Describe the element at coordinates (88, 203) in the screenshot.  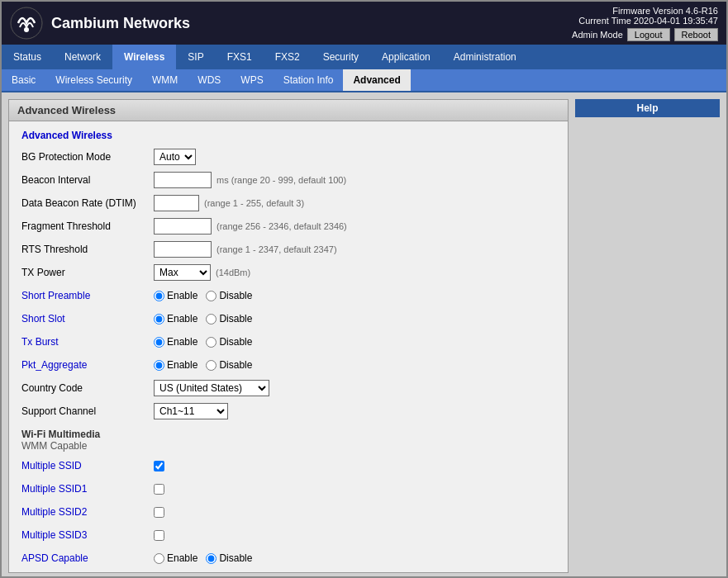
I see `data-beacon-label: Data Beacon Rate (DTIM)` at that location.